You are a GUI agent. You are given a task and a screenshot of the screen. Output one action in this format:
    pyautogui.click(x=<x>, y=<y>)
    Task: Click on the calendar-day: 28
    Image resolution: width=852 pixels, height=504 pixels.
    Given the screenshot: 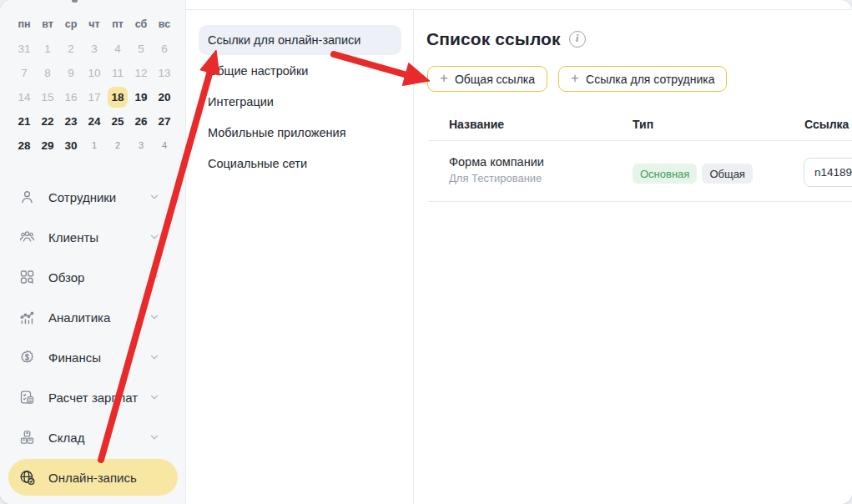 What is the action you would take?
    pyautogui.click(x=24, y=145)
    